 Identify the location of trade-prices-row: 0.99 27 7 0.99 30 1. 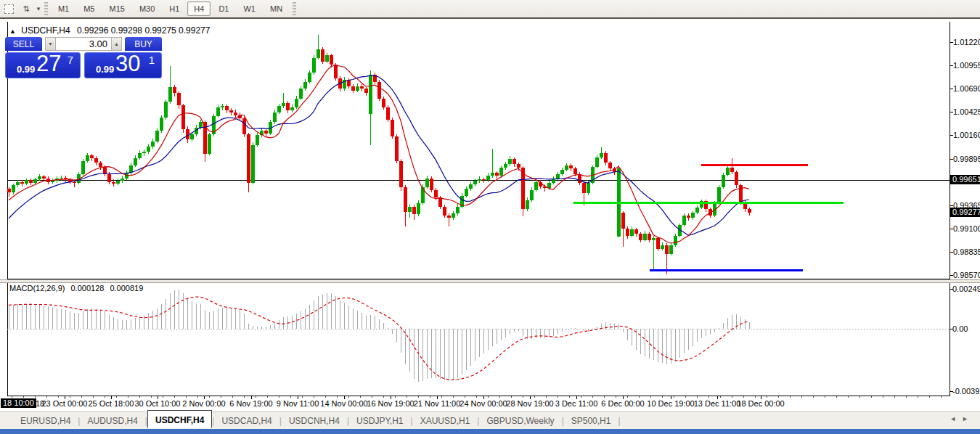
(83, 65).